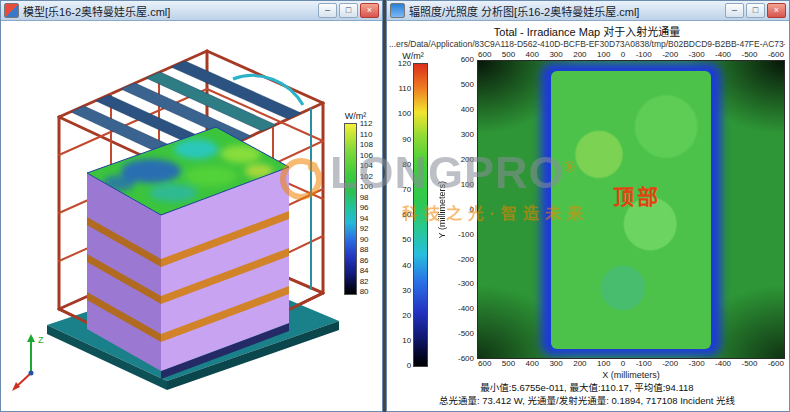  What do you see at coordinates (468, 110) in the screenshot?
I see `y-tick: 400` at bounding box center [468, 110].